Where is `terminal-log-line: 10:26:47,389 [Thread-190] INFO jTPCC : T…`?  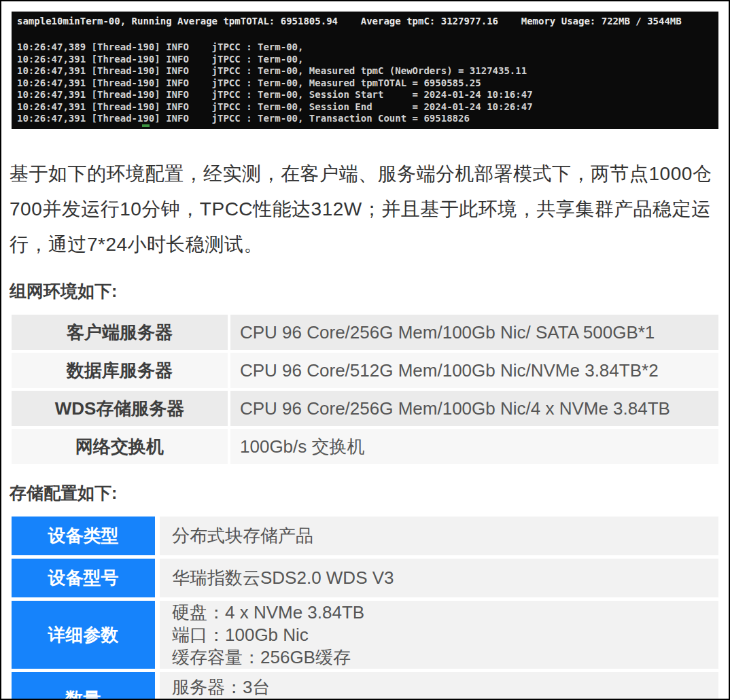 terminal-log-line: 10:26:47,389 [Thread-190] INFO jTPCC : T… is located at coordinates (365, 48).